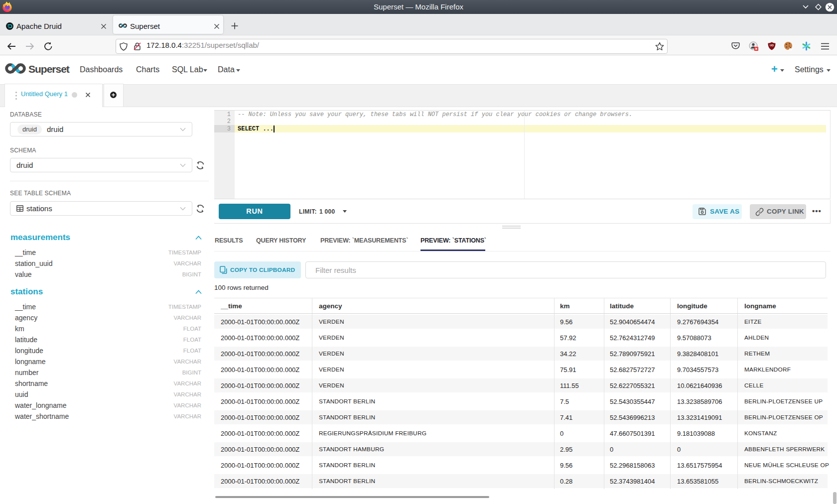 The height and width of the screenshot is (504, 837). I want to click on svg-text: UO, so click(772, 45).